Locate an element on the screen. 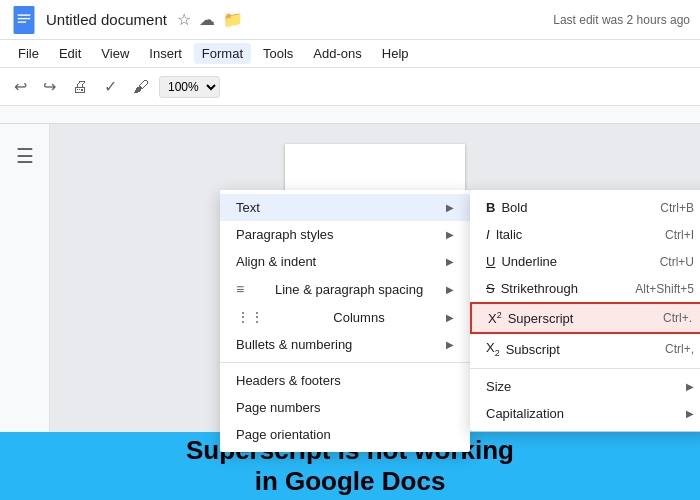 The image size is (700, 500). menu-tools: Tools is located at coordinates (278, 54).